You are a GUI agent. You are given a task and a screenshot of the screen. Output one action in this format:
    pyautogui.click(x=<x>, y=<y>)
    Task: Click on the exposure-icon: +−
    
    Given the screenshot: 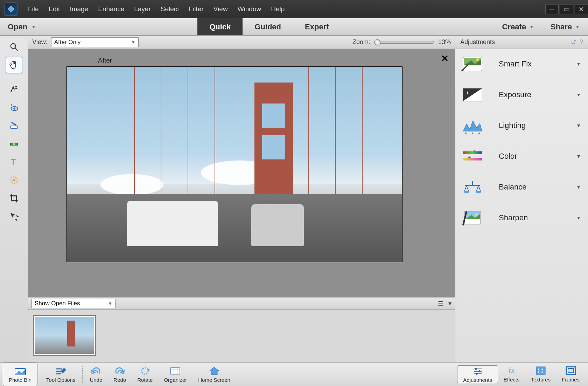 What is the action you would take?
    pyautogui.click(x=472, y=95)
    